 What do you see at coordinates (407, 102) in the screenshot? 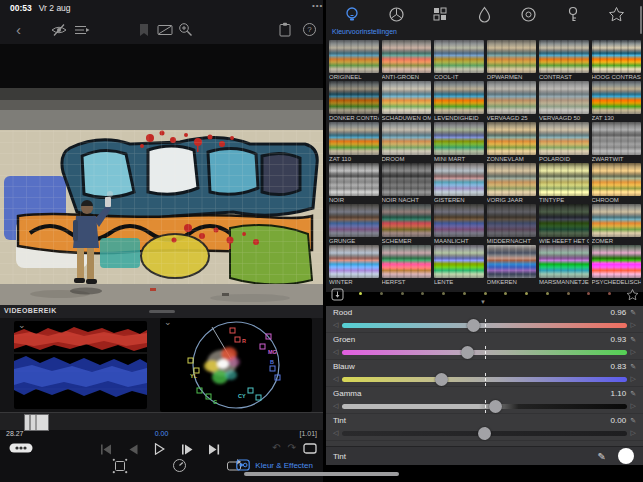
I see `preset-item: SCHADUWEN OMHOOG` at bounding box center [407, 102].